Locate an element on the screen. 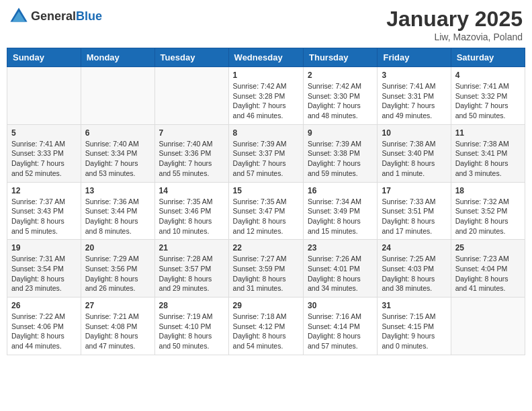 This screenshot has height=411, width=532. day-cell-14: 14Sunrise: 7:35 AM Sunset: 3:46 PM Dayli… is located at coordinates (191, 211).